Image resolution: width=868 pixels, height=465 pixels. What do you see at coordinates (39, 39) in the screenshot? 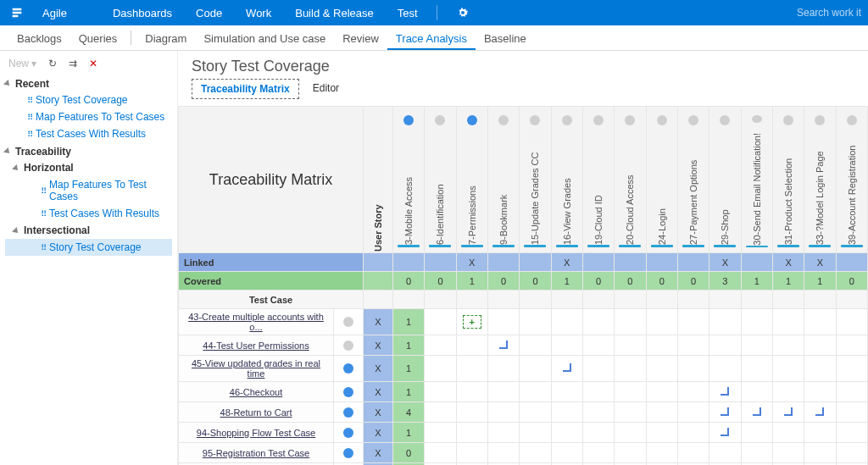
I see `subnav-backlogs: Backlogs` at bounding box center [39, 39].